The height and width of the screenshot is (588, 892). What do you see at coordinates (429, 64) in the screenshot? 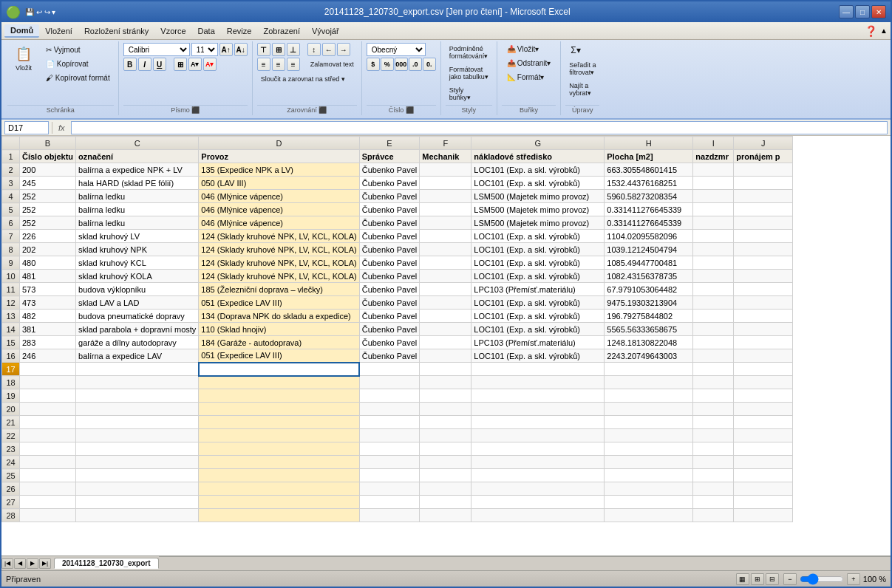
I see `decrease-decimal-button: 0.` at bounding box center [429, 64].